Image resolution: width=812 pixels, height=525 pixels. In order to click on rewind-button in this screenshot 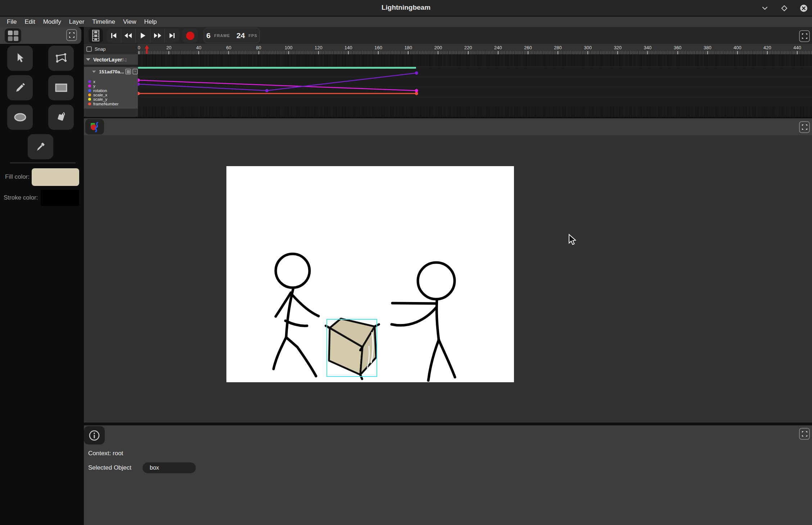, I will do `click(129, 36)`.